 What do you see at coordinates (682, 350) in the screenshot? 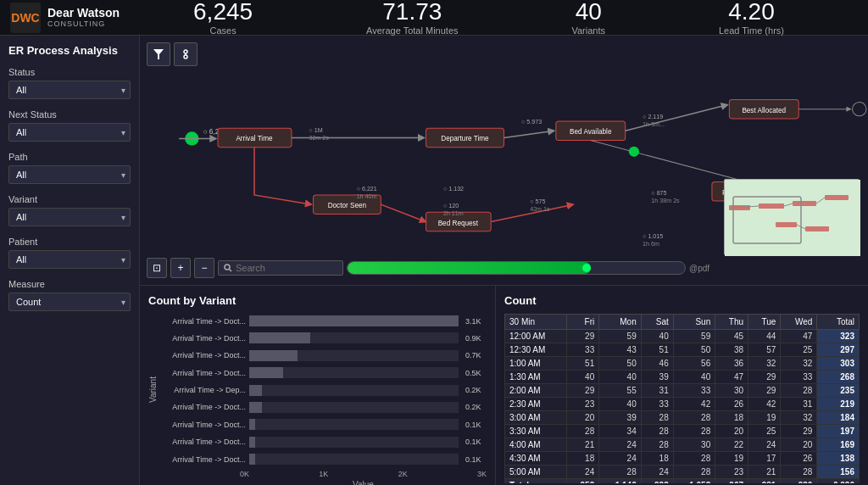
I see `table-row: 12:30 AM33435150385725297` at bounding box center [682, 350].